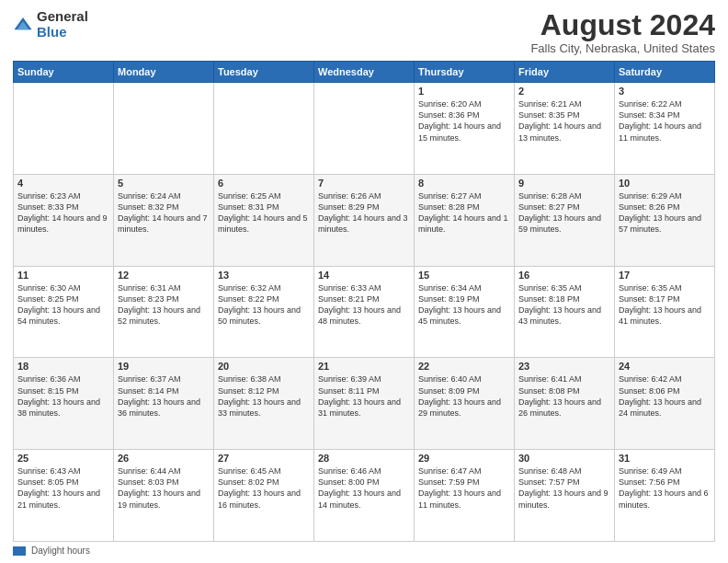 This screenshot has height=563, width=728. I want to click on day-number: 17, so click(665, 275).